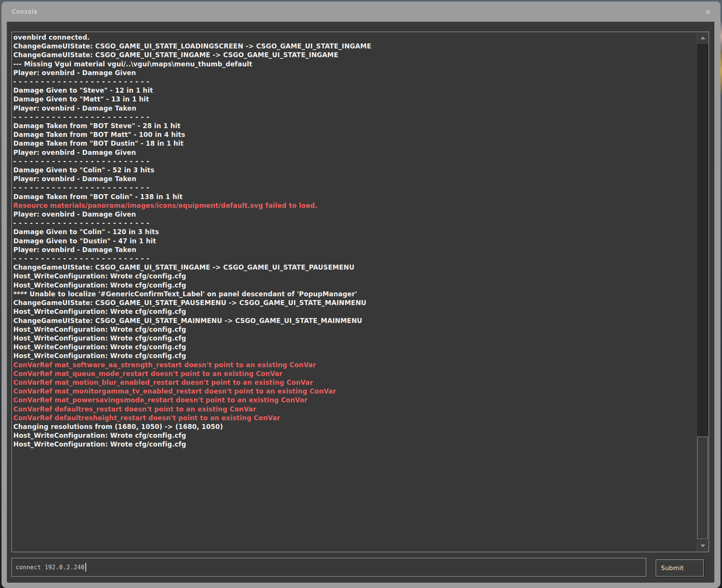 Image resolution: width=722 pixels, height=588 pixels. What do you see at coordinates (703, 292) in the screenshot?
I see `scrollbar` at bounding box center [703, 292].